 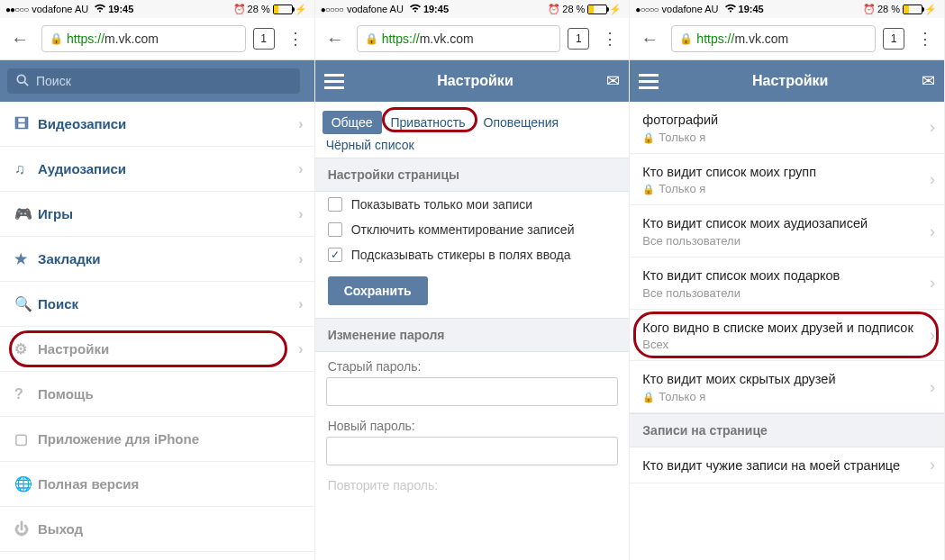 What do you see at coordinates (472, 81) in the screenshot?
I see `vk-header: Настройки ✉` at bounding box center [472, 81].